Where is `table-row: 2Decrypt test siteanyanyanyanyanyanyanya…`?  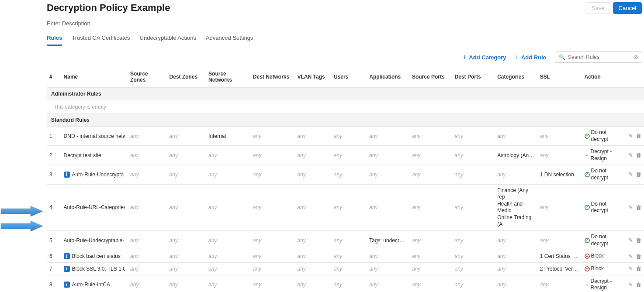
table-row: 2Decrypt test siteanyanyanyanyanyanyanya… is located at coordinates (345, 155).